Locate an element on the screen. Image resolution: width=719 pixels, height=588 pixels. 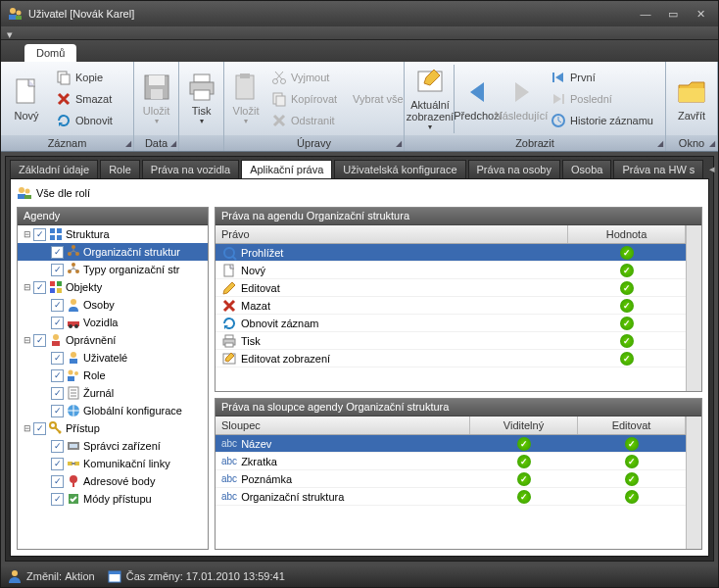
detail-tab: Role is located at coordinates (120, 169).